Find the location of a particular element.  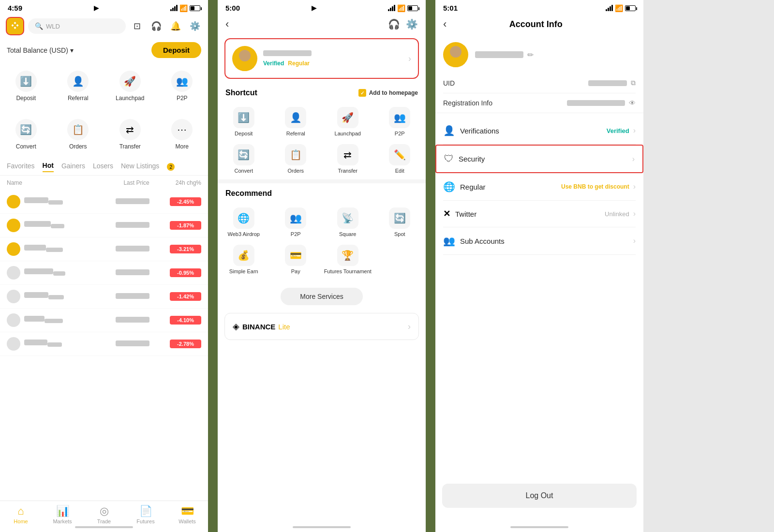

settings-icon-2: ⚙️ is located at coordinates (412, 24).